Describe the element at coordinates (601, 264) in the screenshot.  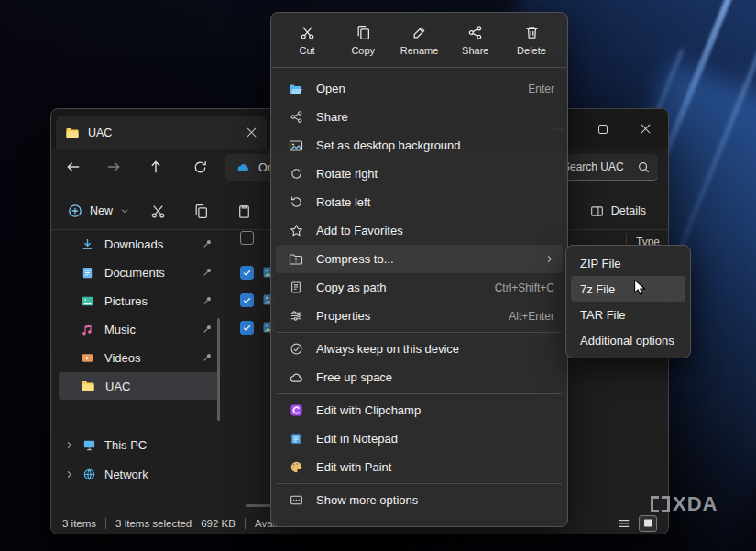
I see `submenu-item-label: ZIP File` at that location.